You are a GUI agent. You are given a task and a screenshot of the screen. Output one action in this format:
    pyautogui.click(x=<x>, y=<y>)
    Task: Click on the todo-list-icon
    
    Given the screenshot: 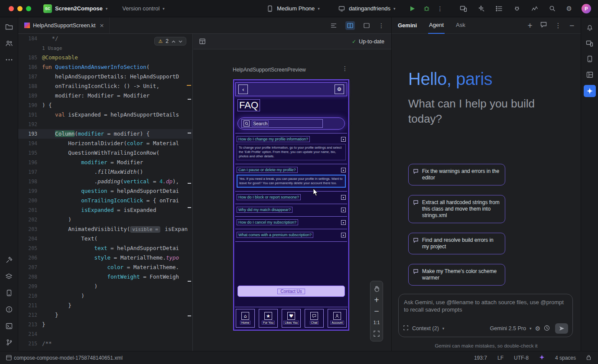 What is the action you would take?
    pyautogui.click(x=499, y=9)
    